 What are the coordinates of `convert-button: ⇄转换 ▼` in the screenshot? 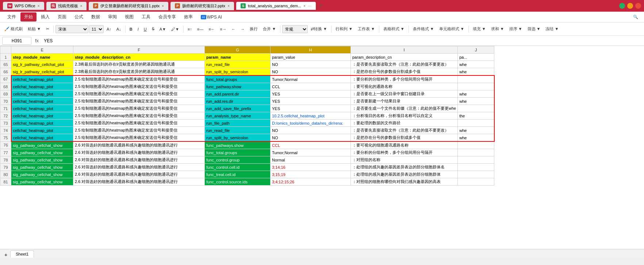 It's located at (319, 29).